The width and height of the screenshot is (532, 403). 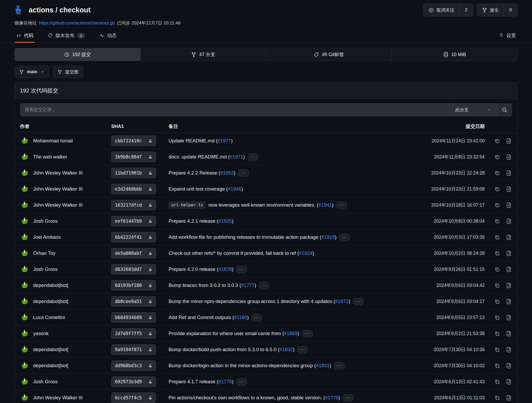 I want to click on commit-sha-chip: e3d2460bbb, so click(x=134, y=189).